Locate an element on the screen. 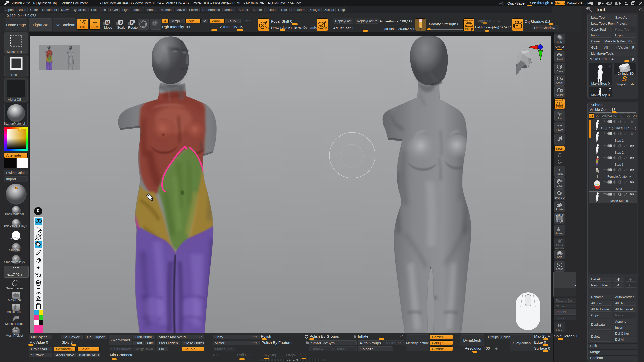 This screenshot has height=362, width=644. svg-text: x1 is located at coordinates (562, 79).